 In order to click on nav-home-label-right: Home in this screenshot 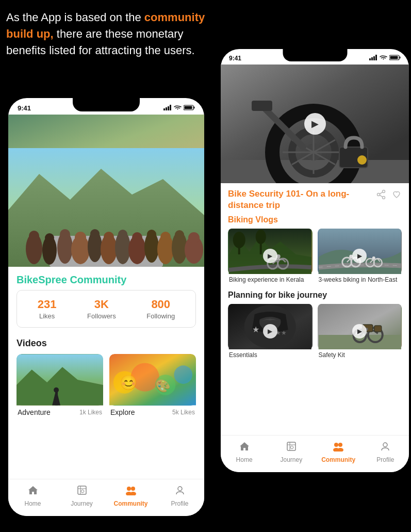, I will do `click(244, 460)`.